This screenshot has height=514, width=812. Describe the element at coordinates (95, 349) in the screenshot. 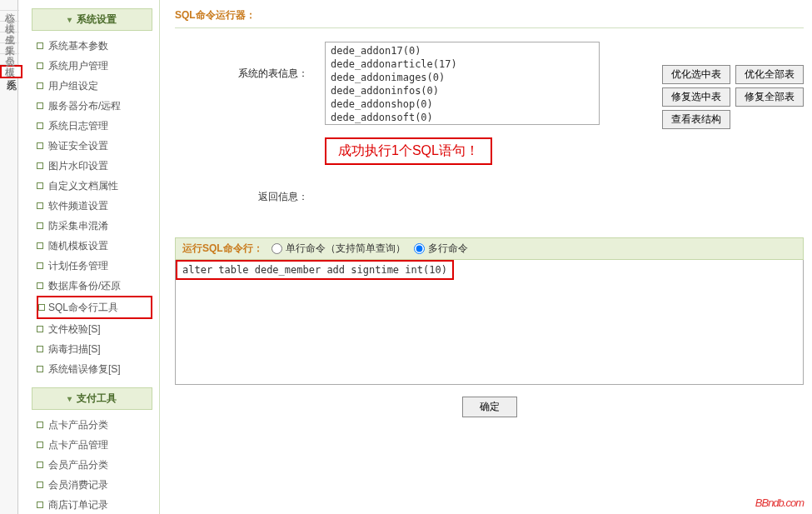

I see `sidebar-item: 病毒扫描[S]` at that location.